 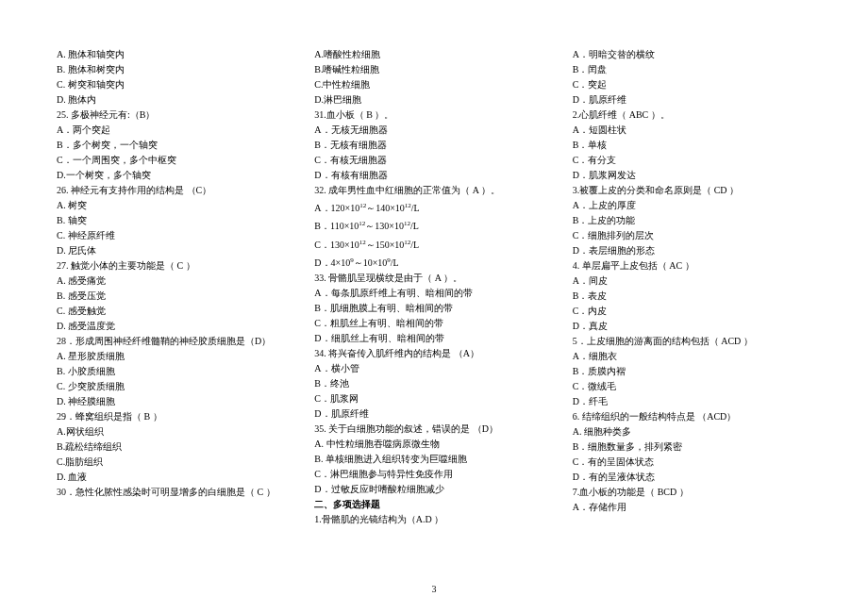 I want to click on text-line: A．明暗交替的横纹, so click(x=693, y=55).